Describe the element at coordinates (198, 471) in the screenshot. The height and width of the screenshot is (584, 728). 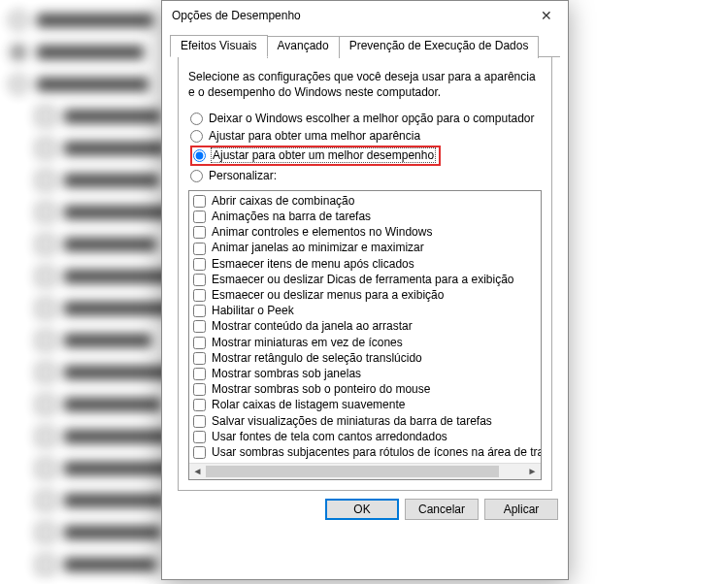
I see `scroll-left-button: ◄` at that location.